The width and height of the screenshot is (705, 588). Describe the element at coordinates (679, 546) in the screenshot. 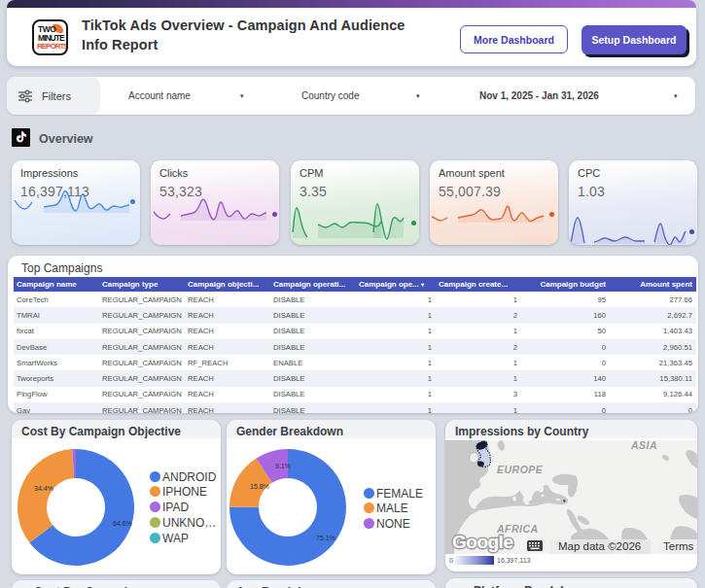

I see `svg-text: Terms` at that location.